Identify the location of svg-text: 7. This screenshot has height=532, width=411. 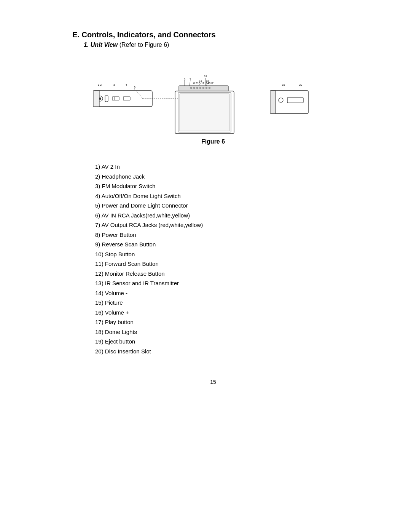
(190, 79).